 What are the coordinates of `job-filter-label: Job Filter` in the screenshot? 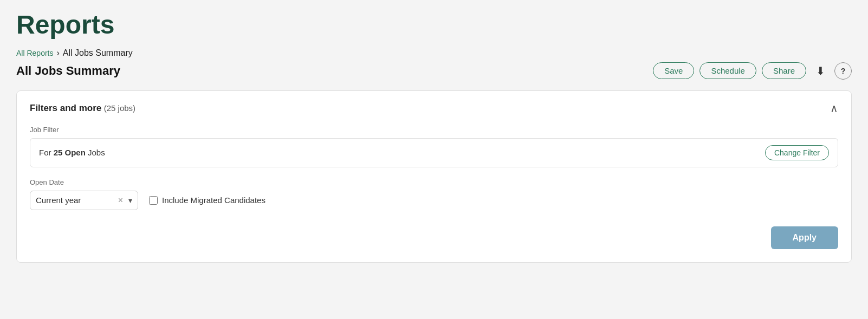 It's located at (434, 130).